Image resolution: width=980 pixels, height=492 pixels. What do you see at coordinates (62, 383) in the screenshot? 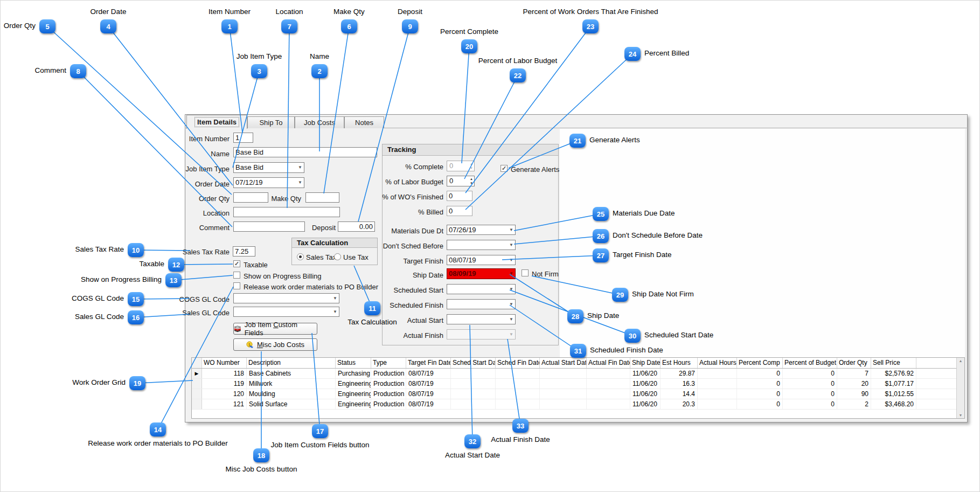
I see `callout-label-19: Work Order Grid` at bounding box center [62, 383].